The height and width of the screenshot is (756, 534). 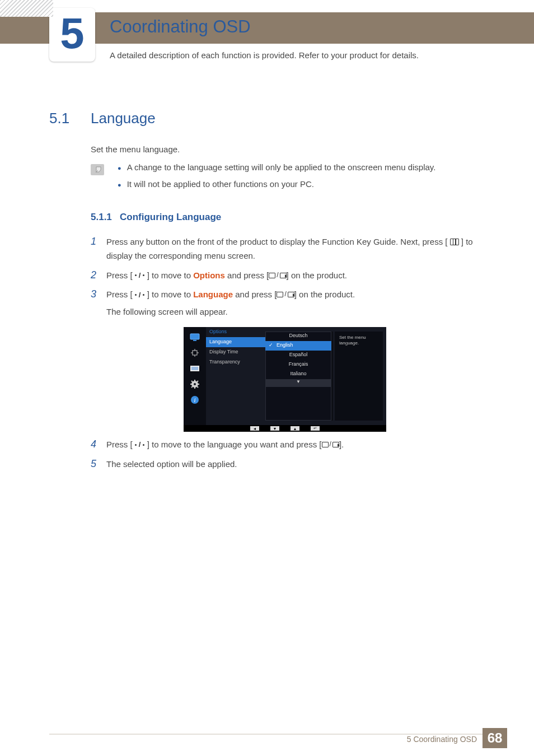 I want to click on section-number: 5.1, so click(x=59, y=119).